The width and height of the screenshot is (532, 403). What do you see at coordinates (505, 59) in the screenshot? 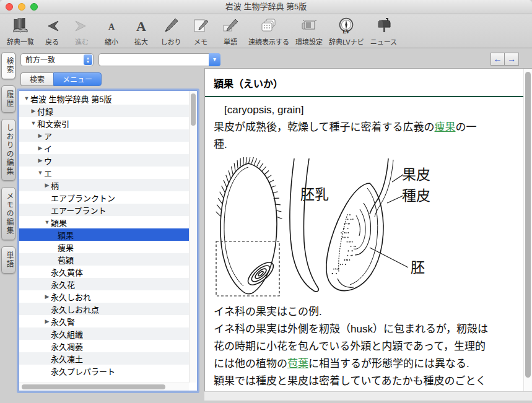
I see `page-nav-arrows: ← →` at bounding box center [505, 59].